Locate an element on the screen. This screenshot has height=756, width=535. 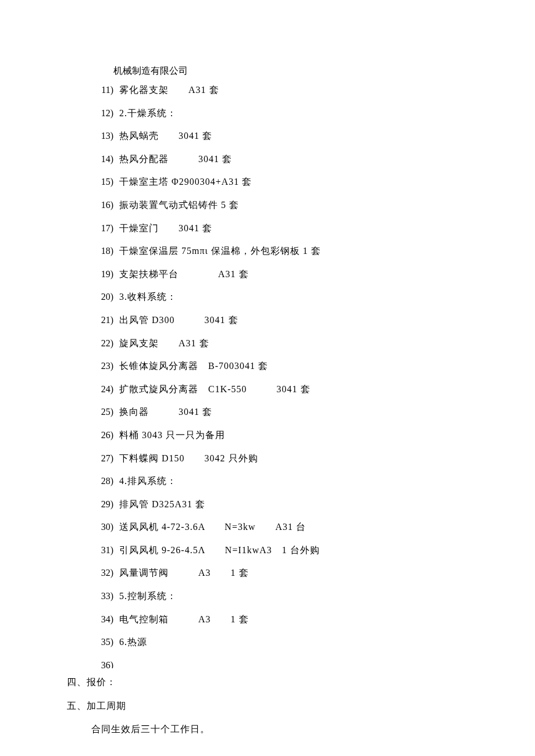
list-text: 支架扶梯平台 A31 套 is located at coordinates (309, 274).